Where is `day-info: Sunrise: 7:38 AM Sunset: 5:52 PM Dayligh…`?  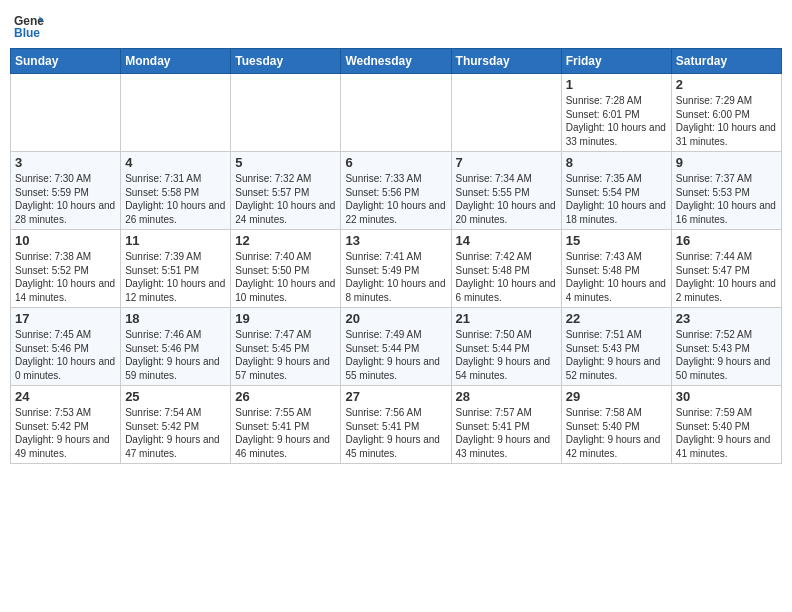
day-info: Sunrise: 7:38 AM Sunset: 5:52 PM Dayligh… is located at coordinates (66, 277).